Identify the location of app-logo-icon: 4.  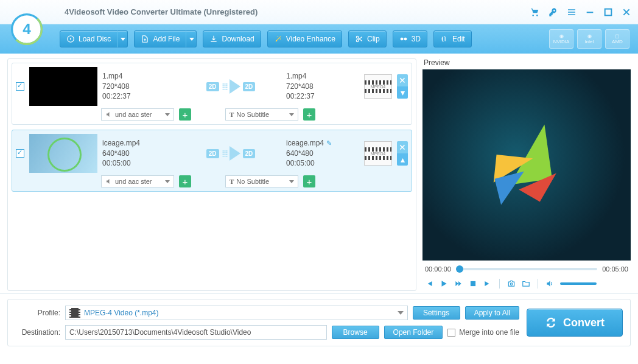
(27, 29).